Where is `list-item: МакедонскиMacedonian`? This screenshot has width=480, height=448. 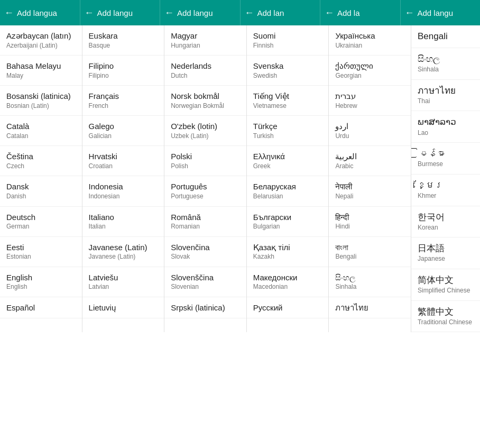
list-item: МакедонскиMacedonian is located at coordinates (288, 282).